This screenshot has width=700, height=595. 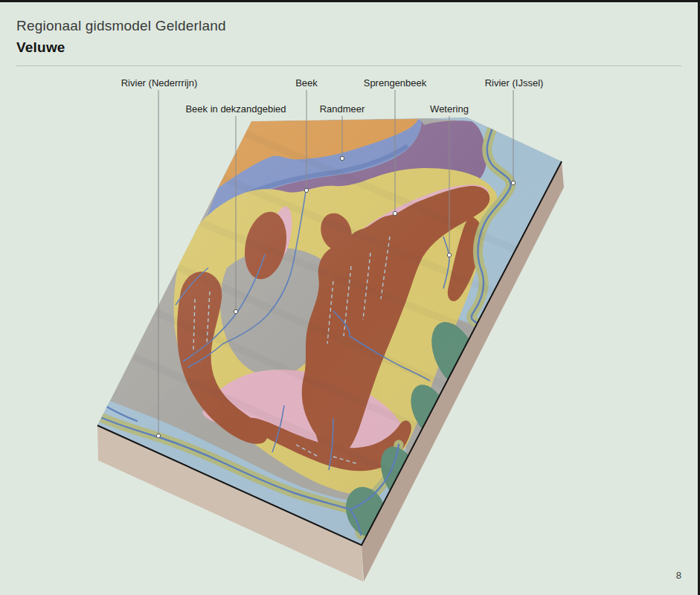 What do you see at coordinates (678, 576) in the screenshot?
I see `page-number: 8` at bounding box center [678, 576].